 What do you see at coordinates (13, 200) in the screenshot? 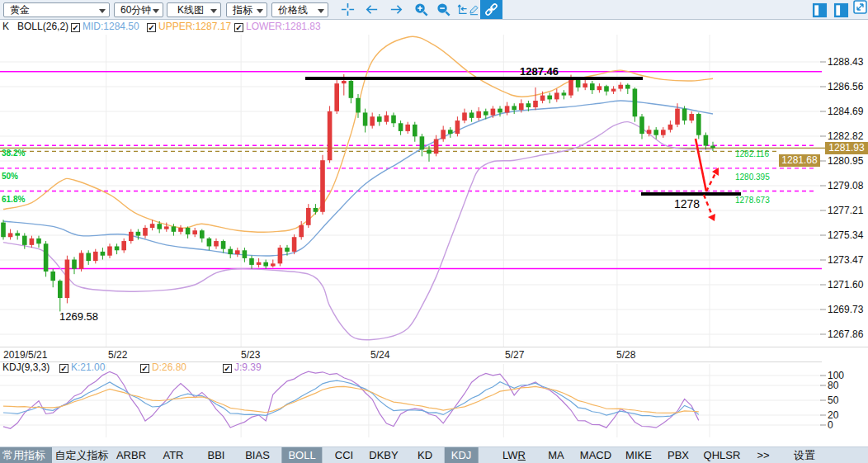
I see `fib-percent-label: 61.8%` at bounding box center [13, 200].